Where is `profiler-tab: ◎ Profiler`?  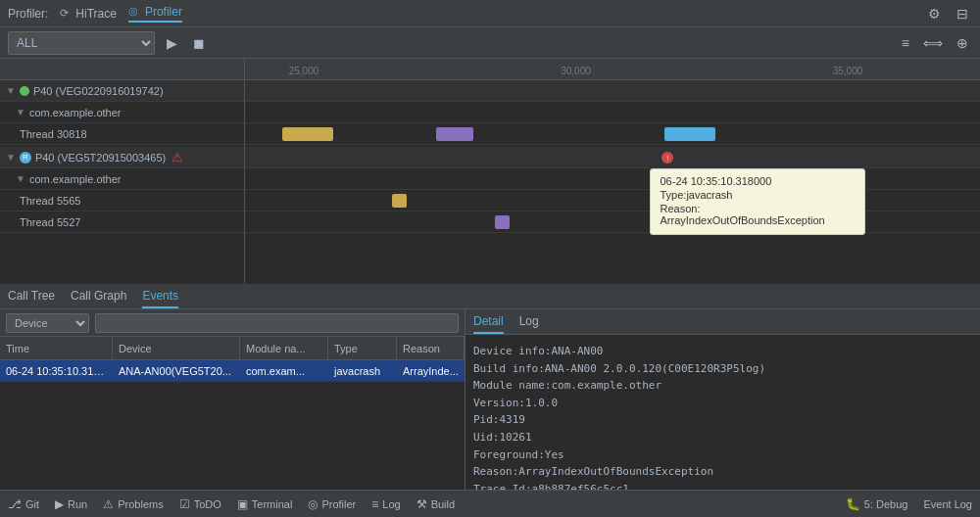 profiler-tab: ◎ Profiler is located at coordinates (155, 14).